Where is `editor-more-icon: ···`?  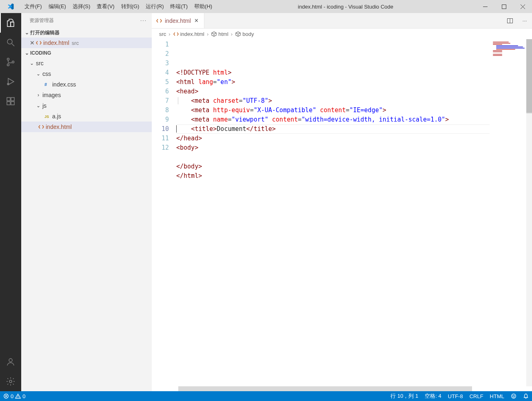 editor-more-icon: ··· is located at coordinates (525, 20).